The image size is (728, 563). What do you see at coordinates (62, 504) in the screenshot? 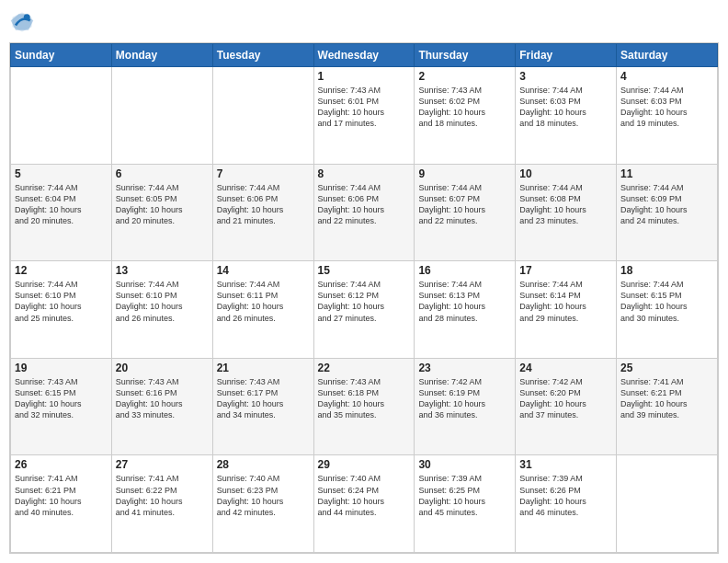
I see `calendar-cell: 26Sunrise: 7:41 AM Sunset: 6:21 PM Dayli…` at bounding box center [62, 504].